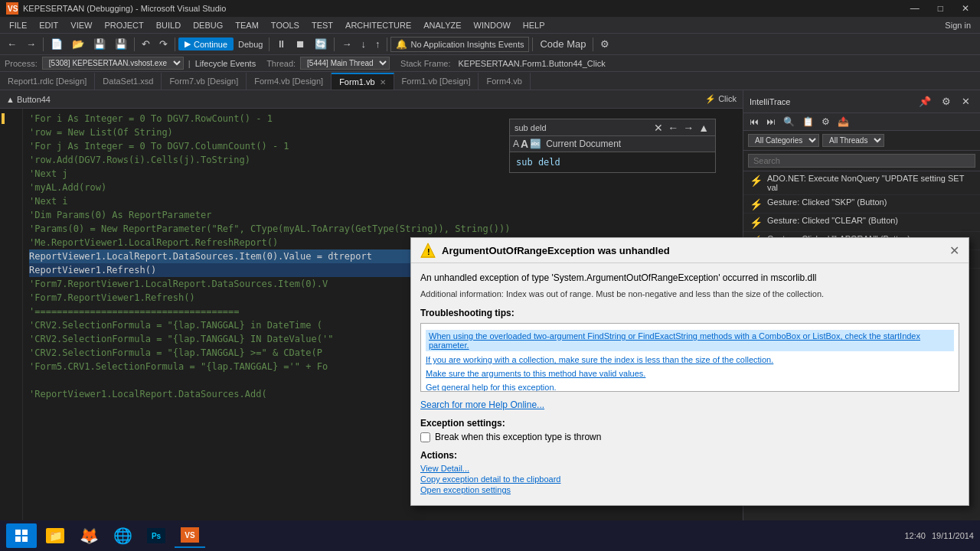 This screenshot has width=980, height=551. Describe the element at coordinates (164, 44) in the screenshot. I see `redo-button: ↷` at that location.